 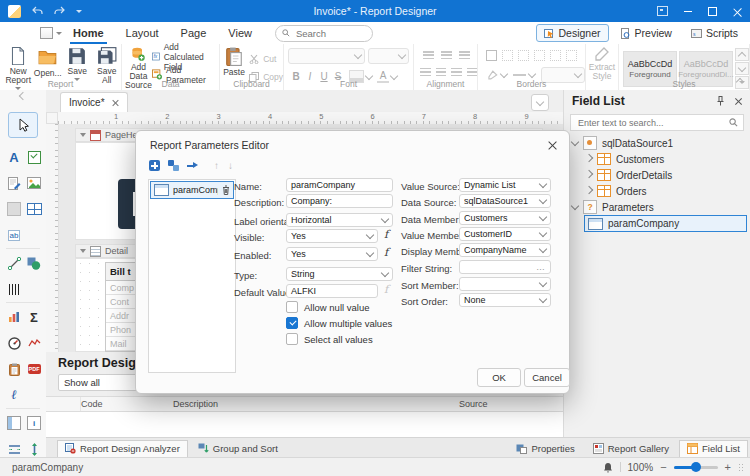 What do you see at coordinates (226, 190) in the screenshot?
I see `delete-parameter-icon` at bounding box center [226, 190].